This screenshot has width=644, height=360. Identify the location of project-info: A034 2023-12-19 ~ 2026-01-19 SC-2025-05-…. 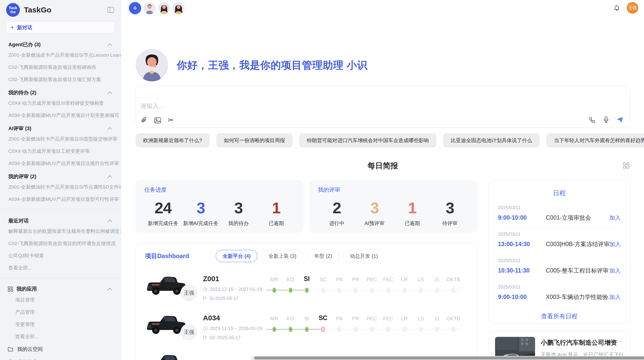
(235, 327).